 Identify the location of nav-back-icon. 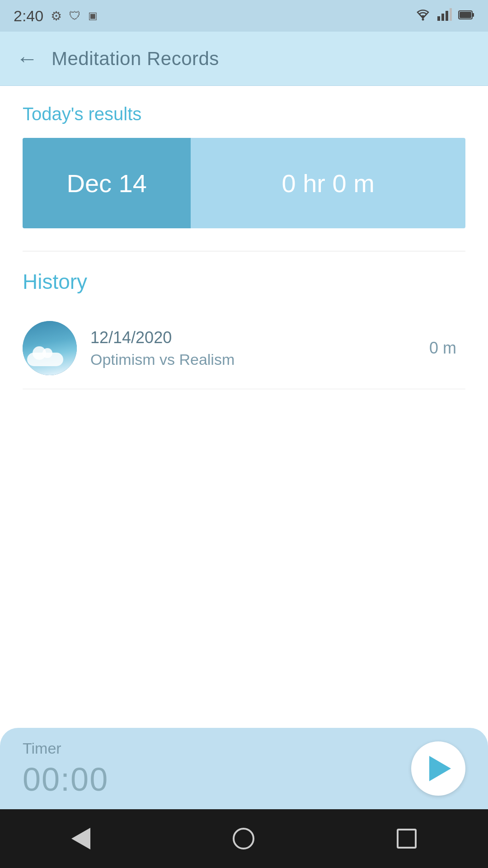
(81, 839).